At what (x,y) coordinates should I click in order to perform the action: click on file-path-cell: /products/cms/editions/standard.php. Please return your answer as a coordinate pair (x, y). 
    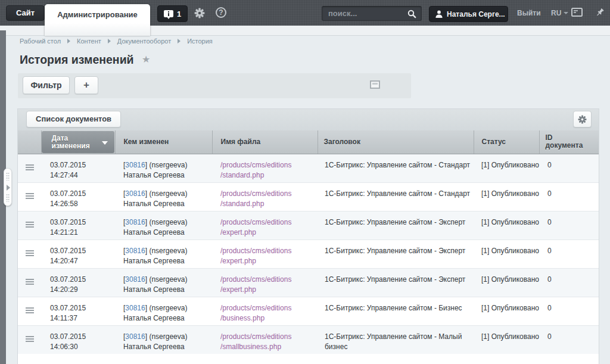
    Looking at the image, I should click on (264, 197).